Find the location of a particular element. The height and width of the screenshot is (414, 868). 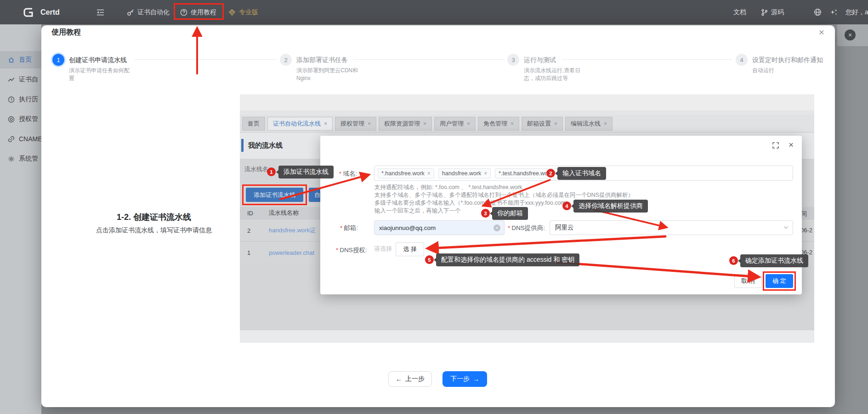

annotation-badge-4: 4 is located at coordinates (567, 206).